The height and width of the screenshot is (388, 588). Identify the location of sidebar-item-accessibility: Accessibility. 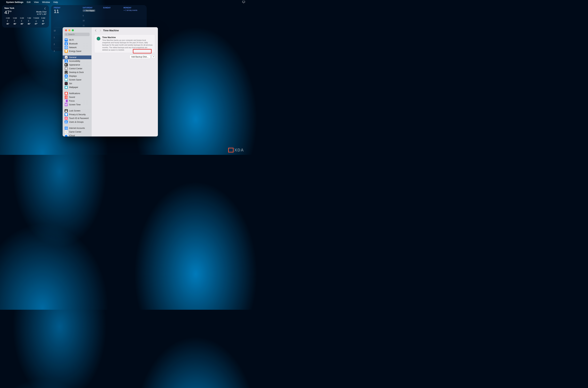
(77, 61).